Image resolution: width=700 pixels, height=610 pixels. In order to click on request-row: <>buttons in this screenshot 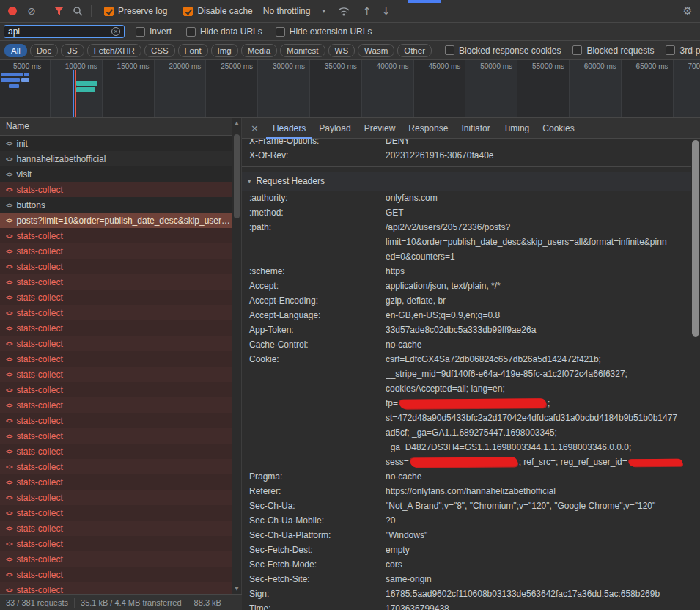, I will do `click(117, 205)`.